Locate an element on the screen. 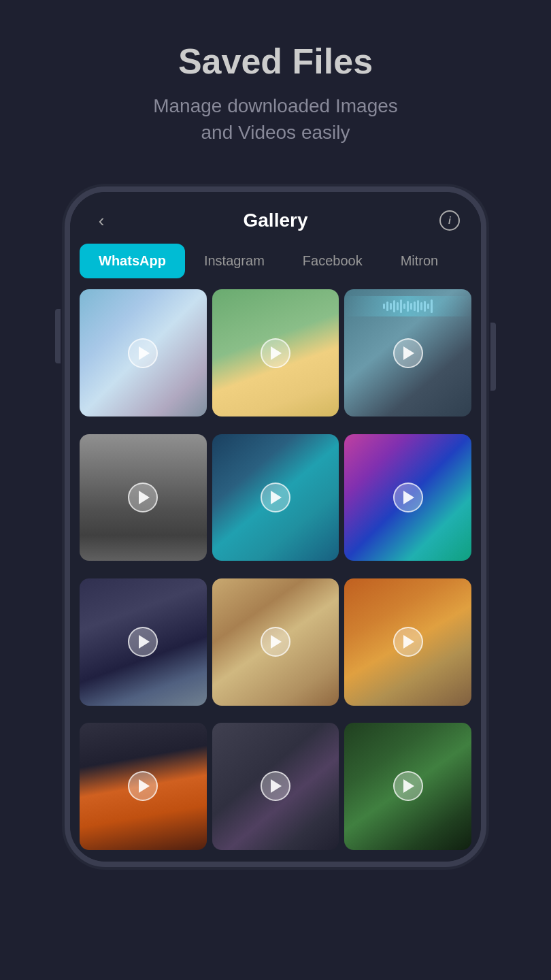 Image resolution: width=551 pixels, height=980 pixels. tab-facebook: Facebook is located at coordinates (333, 261).